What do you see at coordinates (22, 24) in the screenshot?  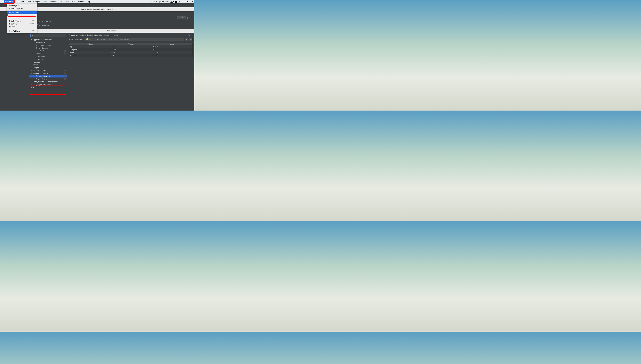 I see `dd-hide-others: Hide Others⌥⌘H` at bounding box center [22, 24].